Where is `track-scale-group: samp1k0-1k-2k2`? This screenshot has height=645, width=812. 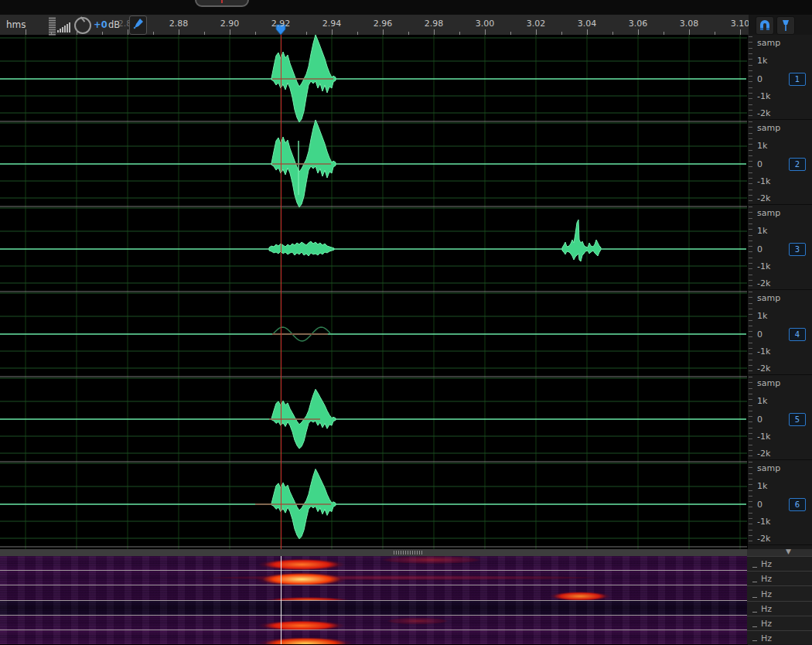
track-scale-group: samp1k0-1k-2k2 is located at coordinates (780, 162).